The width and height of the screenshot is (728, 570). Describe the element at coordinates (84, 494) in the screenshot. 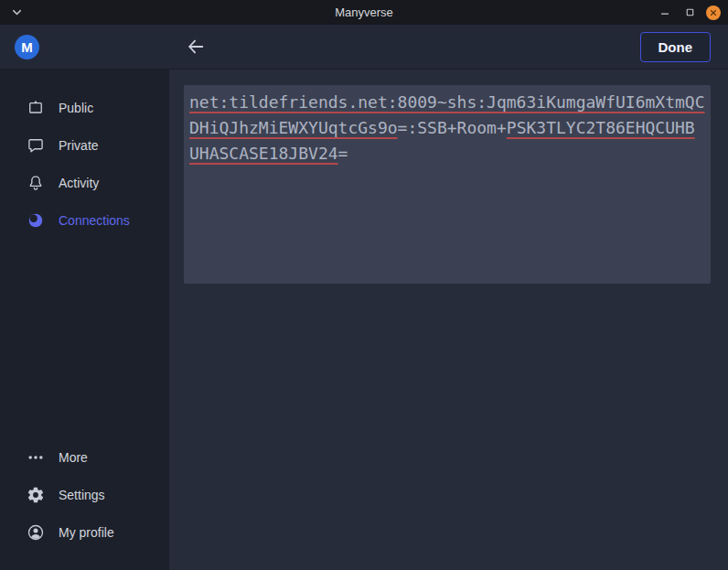

I see `sidebar-bottom-nav: More Settings My profile` at that location.